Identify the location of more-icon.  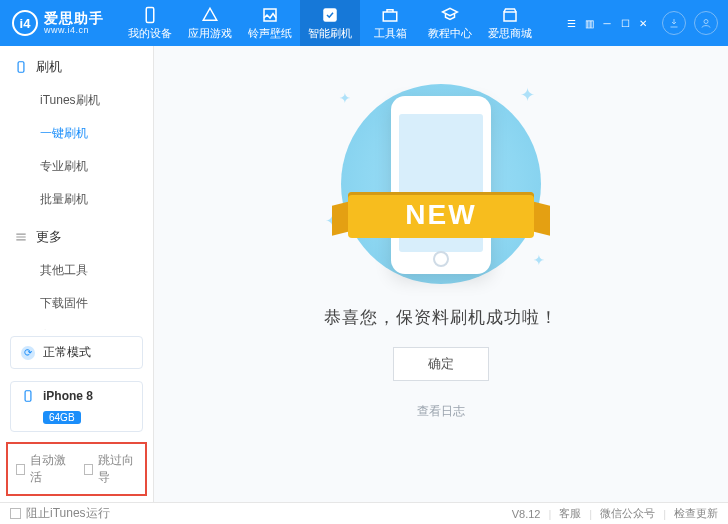
(21, 237).